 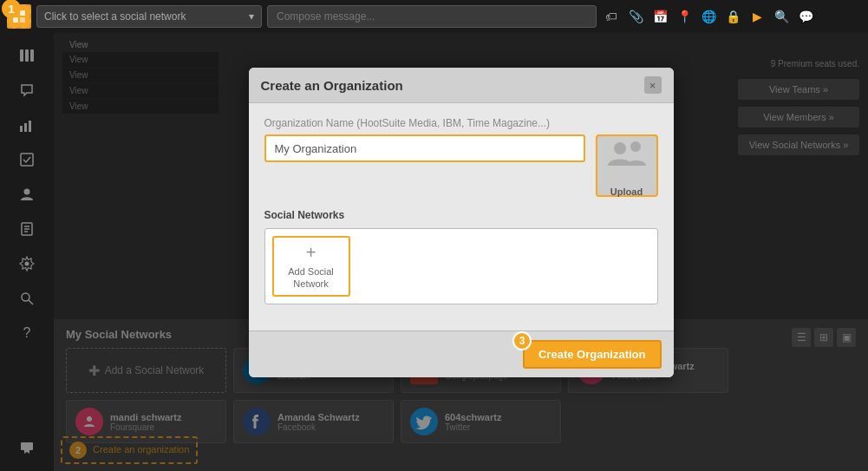 I want to click on org-name-label: Organization Name (HootSuite Media, IBM,…, so click(x=461, y=123).